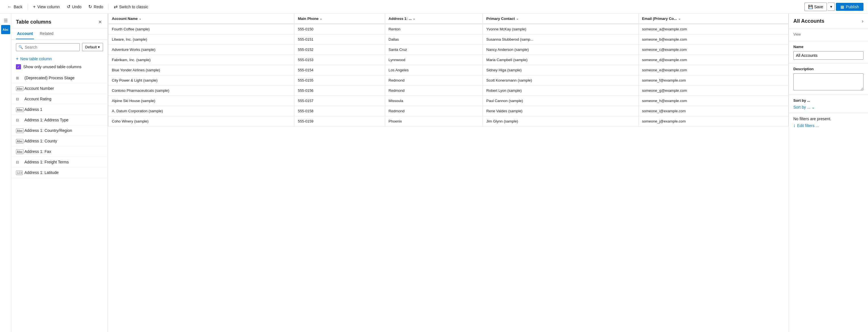  What do you see at coordinates (202, 80) in the screenshot?
I see `table-cell: City Power & Light (sample)` at bounding box center [202, 80].